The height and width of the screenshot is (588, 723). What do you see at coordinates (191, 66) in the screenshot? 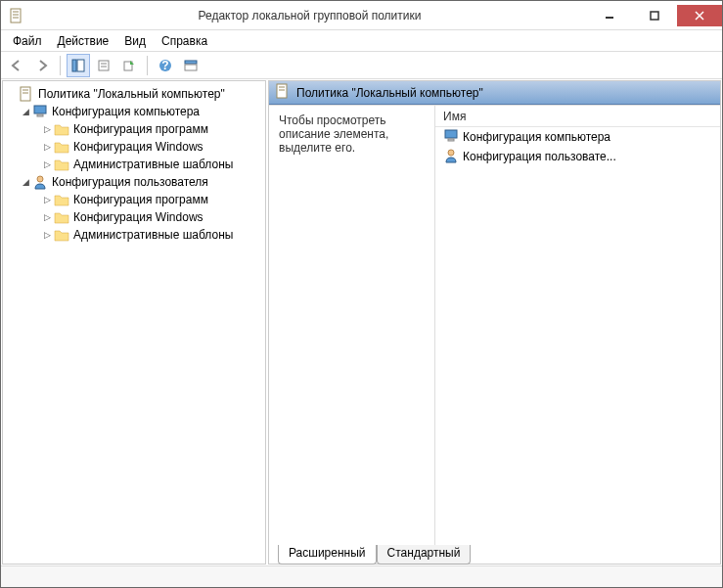
I see `filter-button` at bounding box center [191, 66].